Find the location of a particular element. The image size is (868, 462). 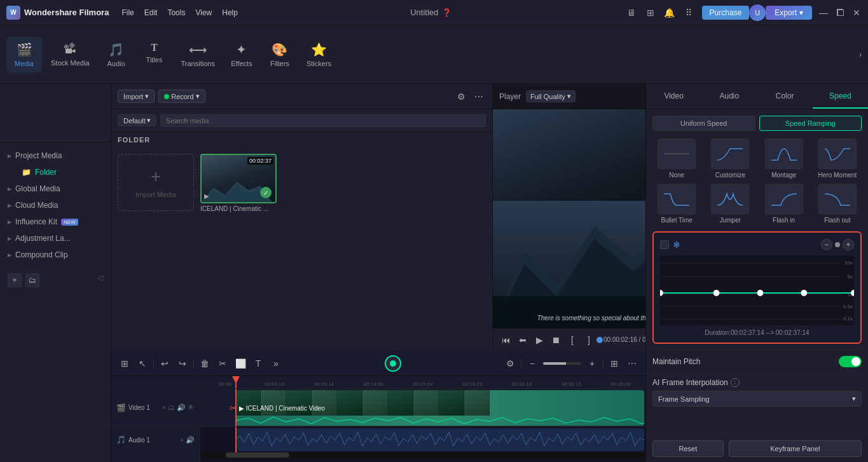

crop-button: ⬜ is located at coordinates (240, 363).